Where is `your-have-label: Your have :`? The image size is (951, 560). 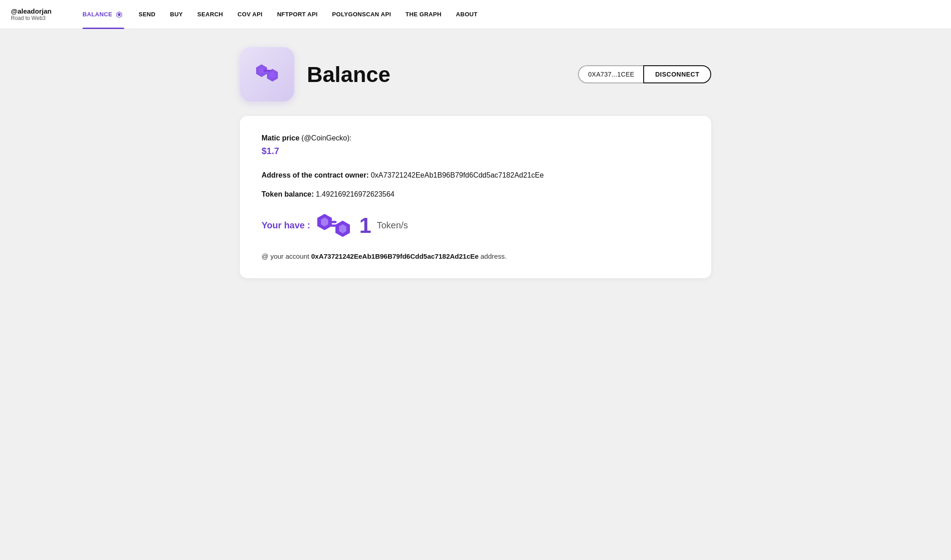 your-have-label: Your have : is located at coordinates (286, 226).